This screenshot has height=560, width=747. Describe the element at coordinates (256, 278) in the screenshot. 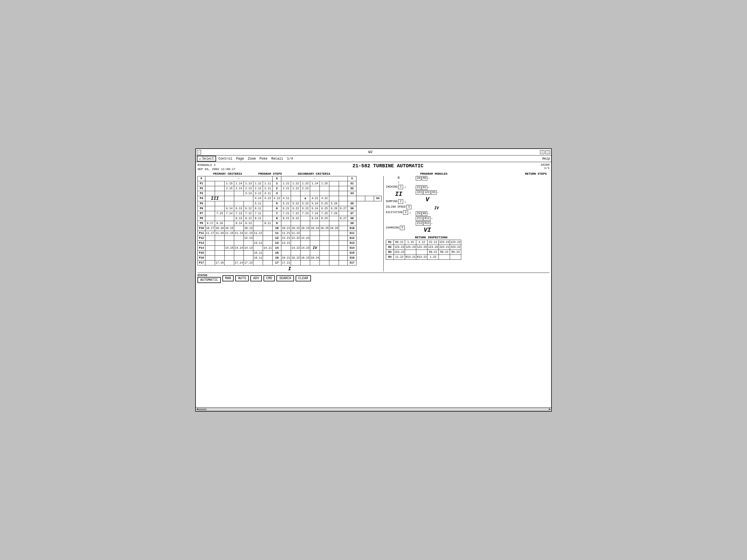

I see `adv-button: ADV` at that location.